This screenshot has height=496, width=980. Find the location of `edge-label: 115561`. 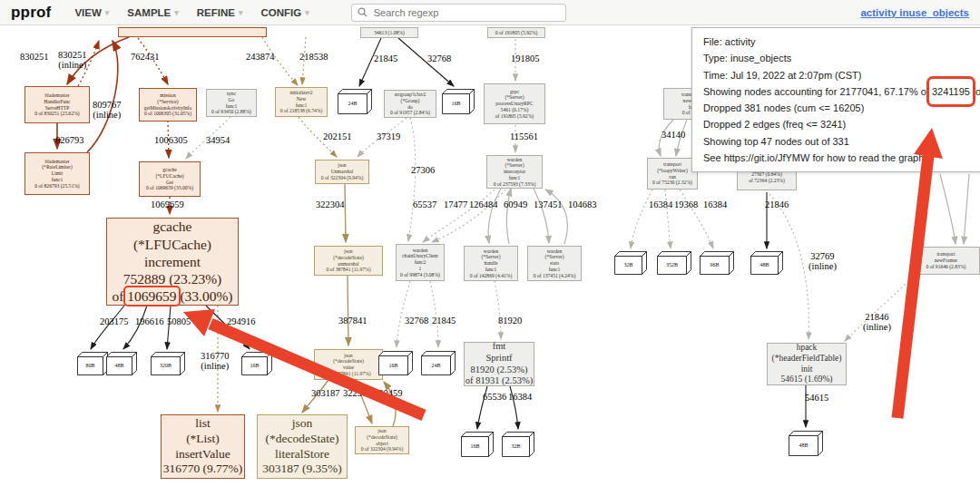

edge-label: 115561 is located at coordinates (524, 136).